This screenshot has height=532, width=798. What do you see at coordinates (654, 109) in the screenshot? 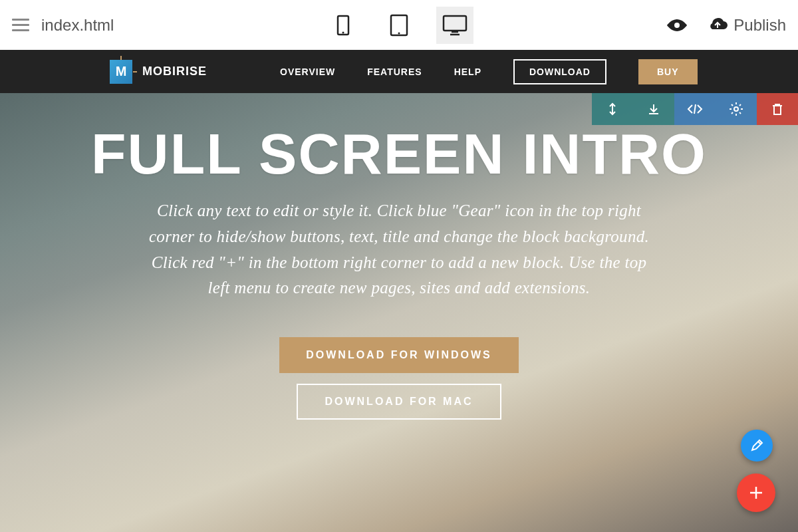
I see `save-block-button` at bounding box center [654, 109].